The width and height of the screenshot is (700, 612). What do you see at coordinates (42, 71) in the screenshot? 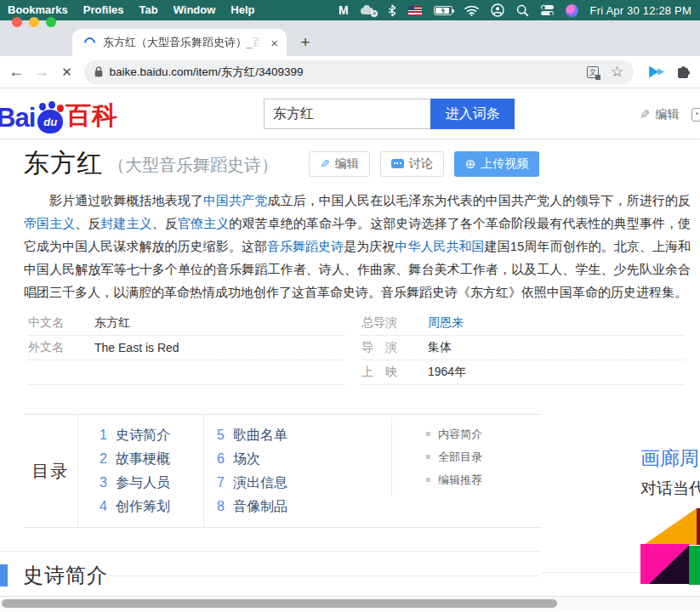
I see `forward-button: →` at bounding box center [42, 71].